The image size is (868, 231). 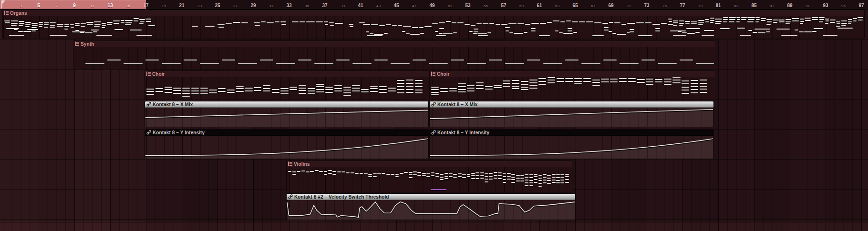 What do you see at coordinates (571, 114) in the screenshot?
I see `automation-clip-5: Kontakt 8 – X Mix` at bounding box center [571, 114].